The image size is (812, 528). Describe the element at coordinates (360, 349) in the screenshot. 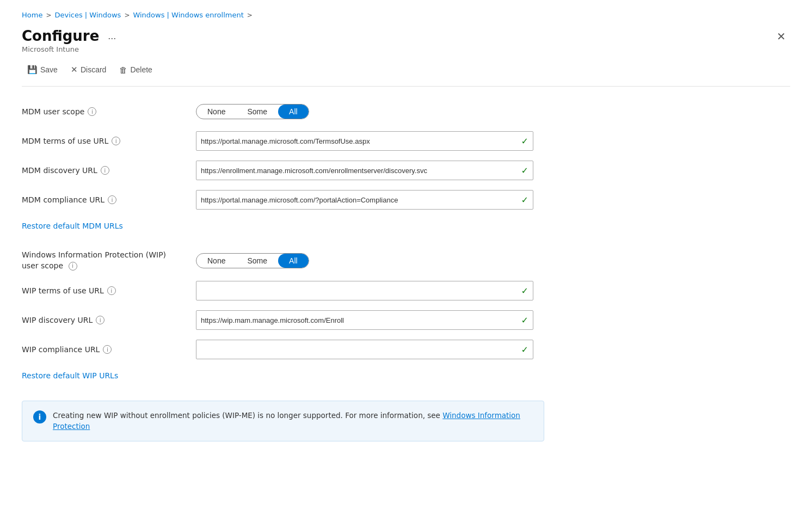

I see `wip-compliance-input` at that location.